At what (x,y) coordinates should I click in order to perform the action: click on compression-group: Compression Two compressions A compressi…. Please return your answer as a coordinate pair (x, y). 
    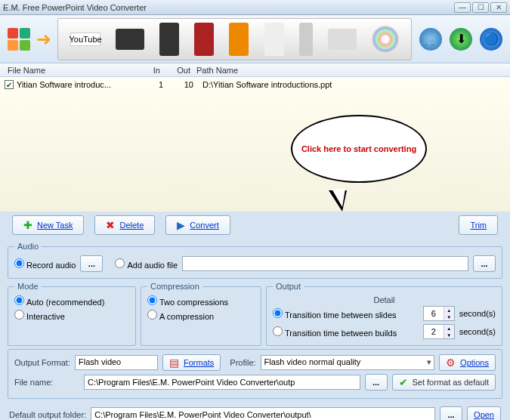
    Looking at the image, I should click on (201, 314).